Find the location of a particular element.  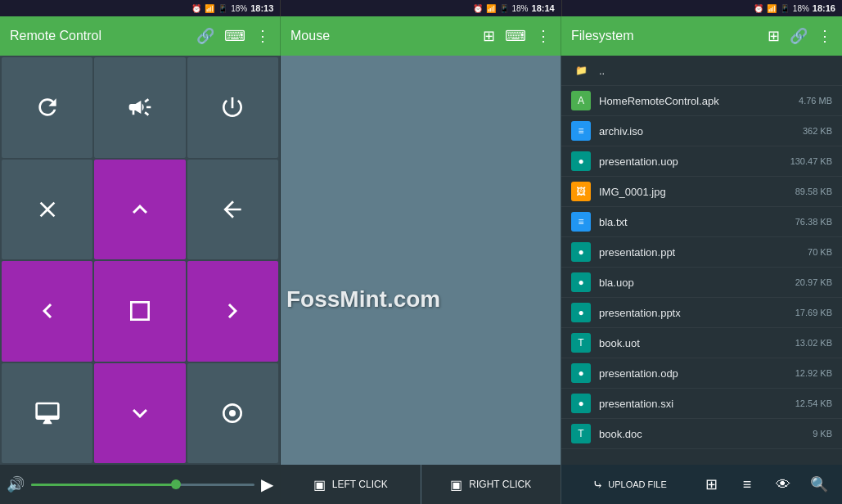

fs-item-size: 362 KB is located at coordinates (804, 131).